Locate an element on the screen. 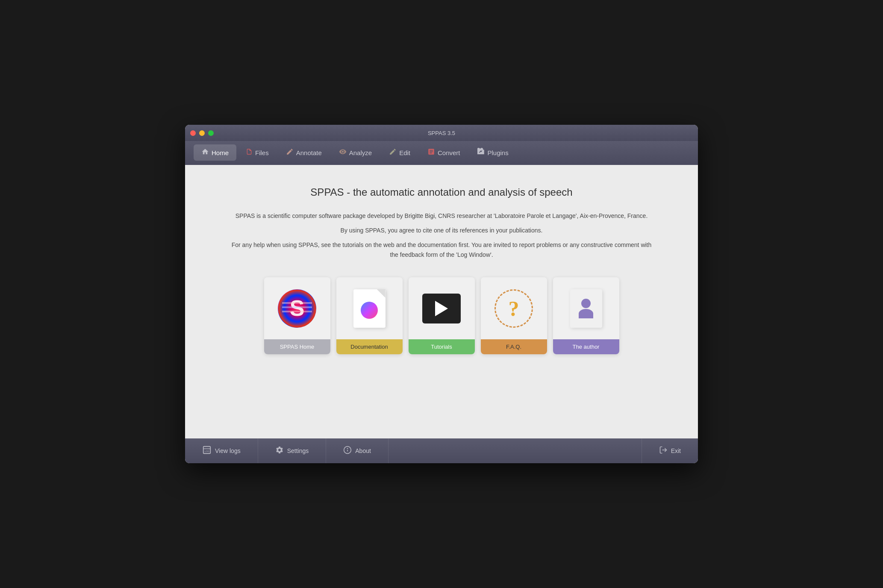 This screenshot has width=883, height=588. card-documentation-image is located at coordinates (369, 309).